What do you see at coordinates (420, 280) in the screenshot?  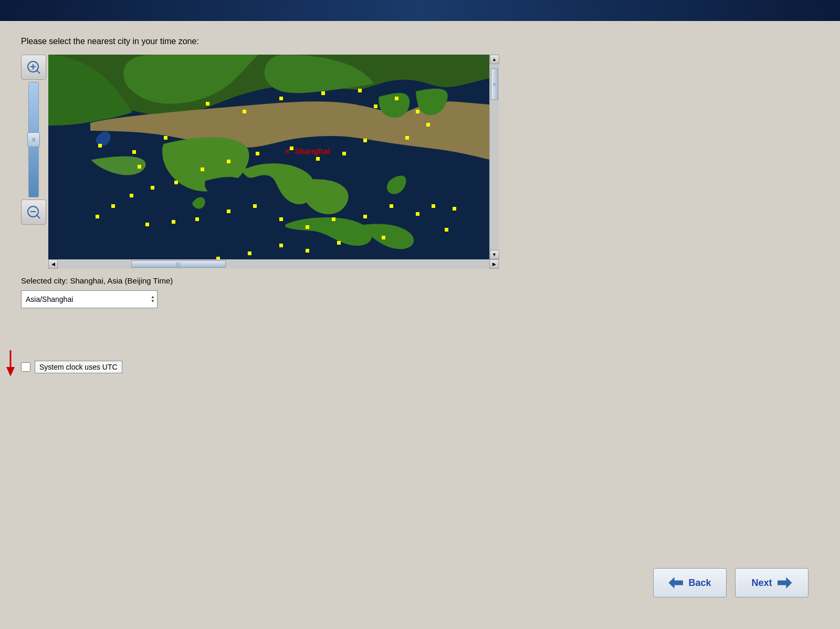 I see `selected-city-label: Selected city: Shanghai, Asia (Beijing T…` at bounding box center [420, 280].